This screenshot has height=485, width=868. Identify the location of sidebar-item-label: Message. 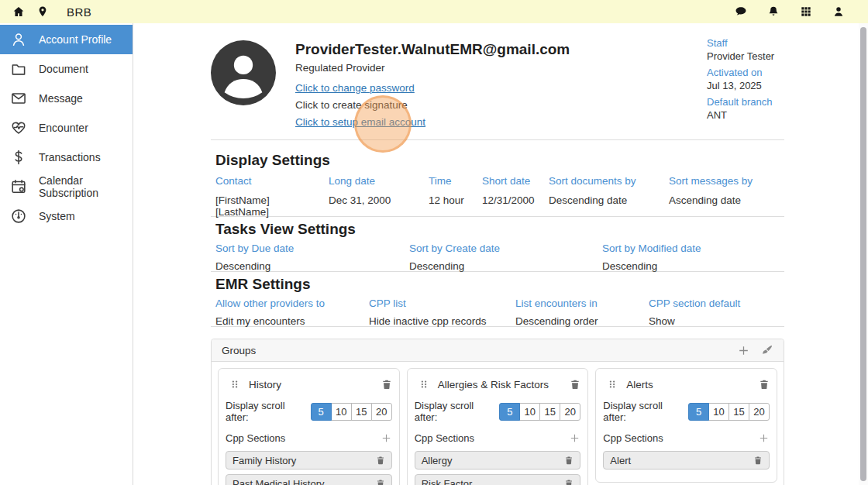
(60, 98).